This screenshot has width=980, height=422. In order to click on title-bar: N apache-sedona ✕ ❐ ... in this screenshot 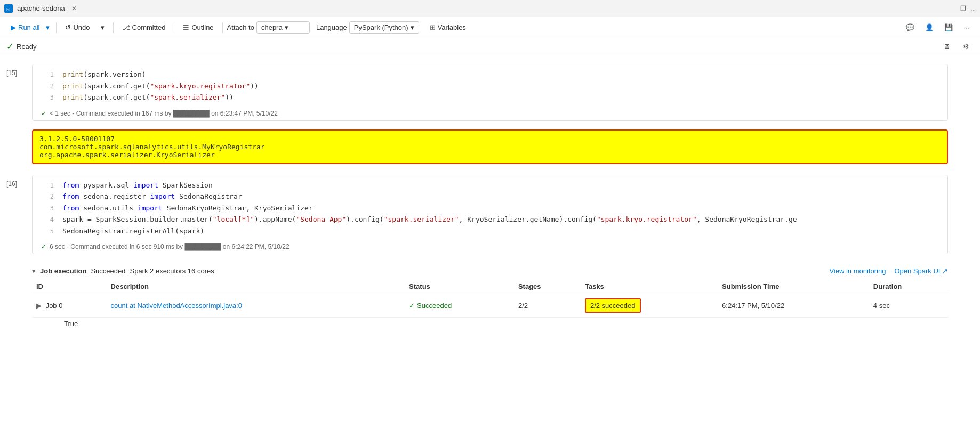, I will do `click(490, 9)`.